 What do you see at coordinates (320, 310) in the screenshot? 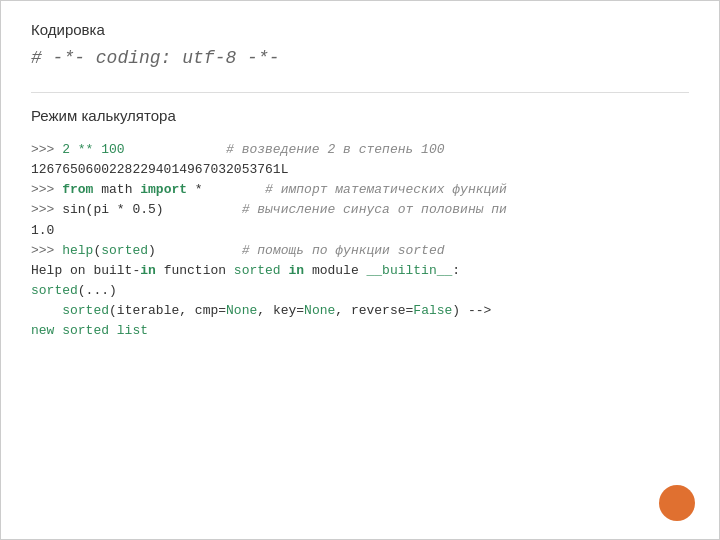
I see `none2: None` at bounding box center [320, 310].